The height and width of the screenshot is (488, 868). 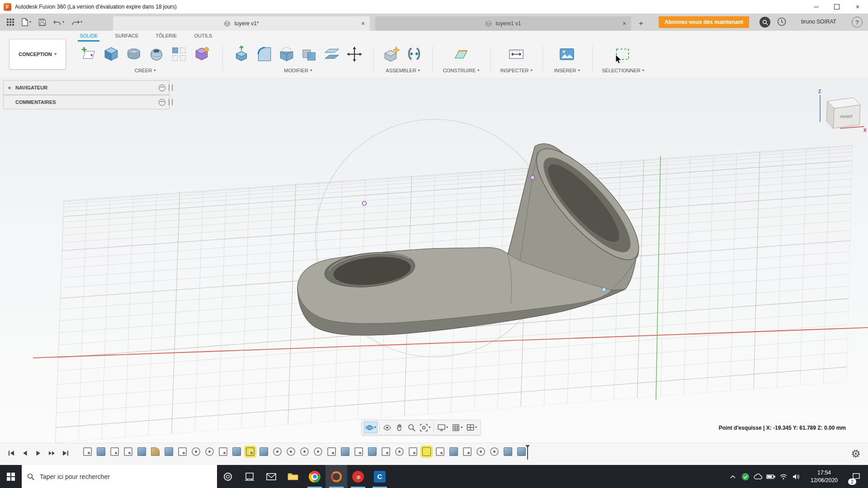 I want to click on taskbar-file-explorer, so click(x=293, y=476).